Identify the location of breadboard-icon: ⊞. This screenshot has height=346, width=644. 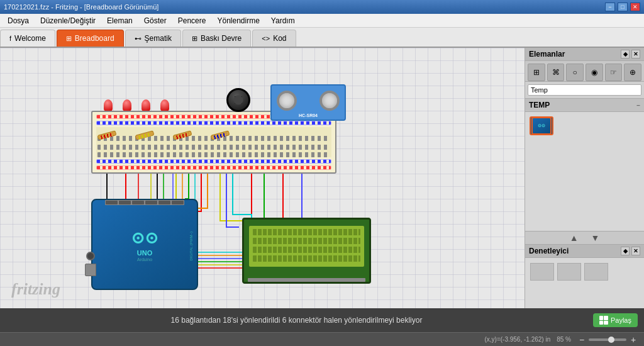
(69, 39).